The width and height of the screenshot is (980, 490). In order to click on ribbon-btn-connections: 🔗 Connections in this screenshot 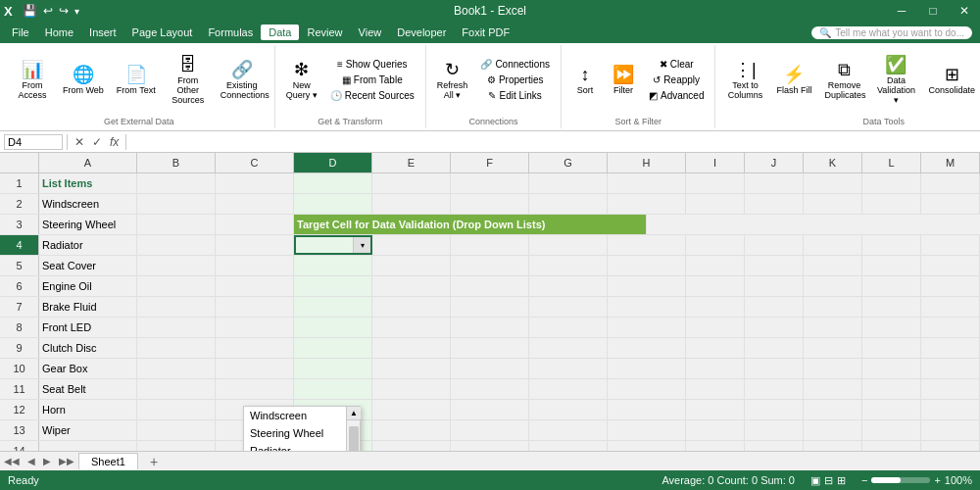, I will do `click(515, 65)`.